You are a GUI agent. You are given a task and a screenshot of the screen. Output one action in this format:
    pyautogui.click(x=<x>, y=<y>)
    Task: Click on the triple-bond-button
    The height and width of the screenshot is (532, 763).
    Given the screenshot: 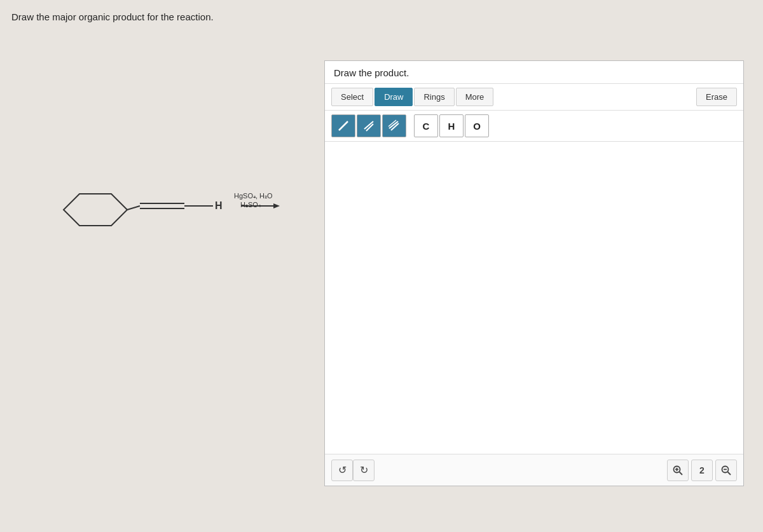 What is the action you would take?
    pyautogui.click(x=394, y=126)
    